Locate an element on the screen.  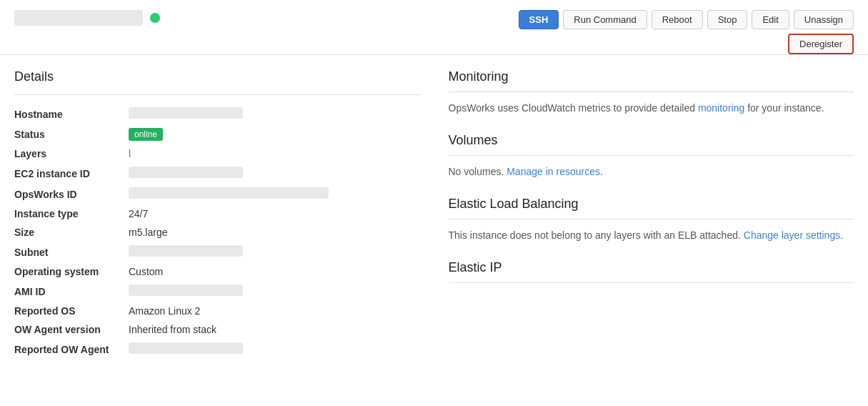
elb-title: Elastic Load Balancing is located at coordinates (652, 204).